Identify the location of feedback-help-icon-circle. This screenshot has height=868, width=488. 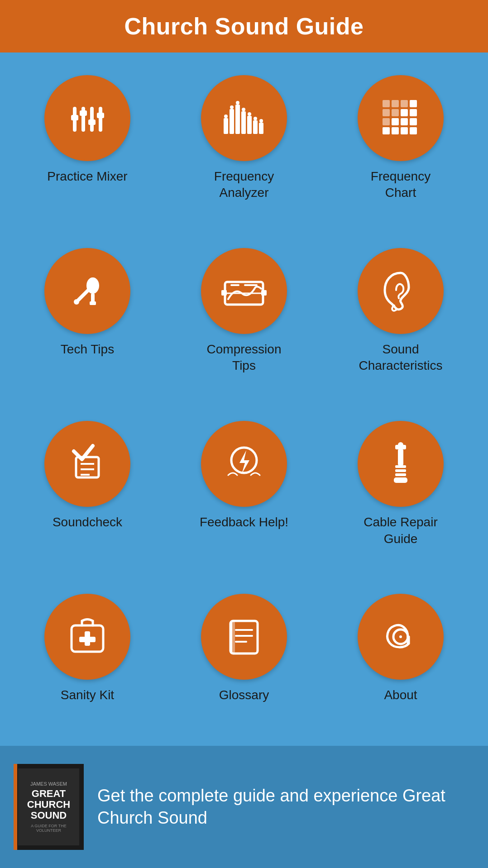
(244, 464).